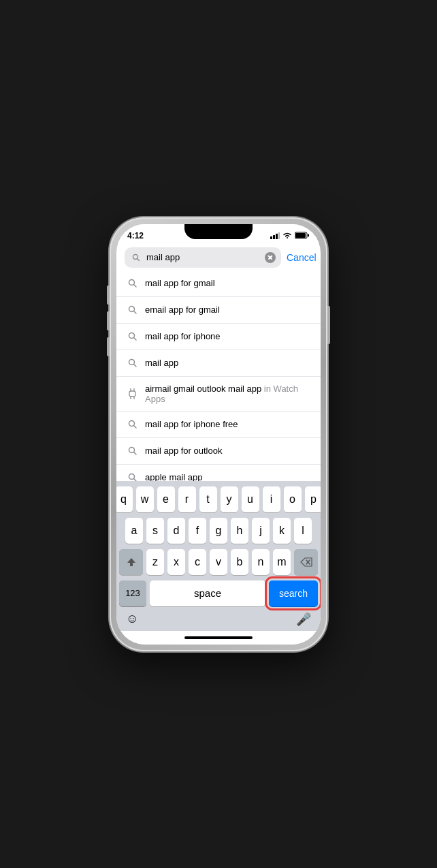  What do you see at coordinates (313, 499) in the screenshot?
I see `key-p: p` at bounding box center [313, 499].